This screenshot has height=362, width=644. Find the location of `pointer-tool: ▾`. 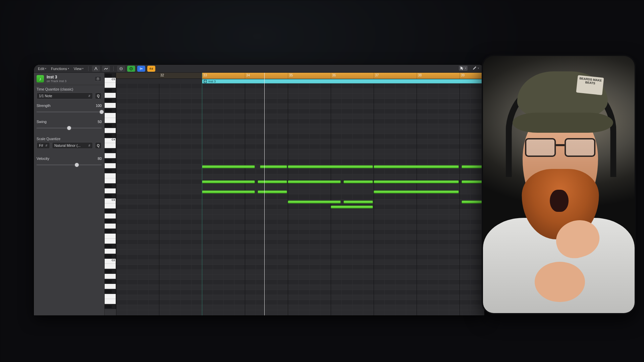

pointer-tool: ▾ is located at coordinates (463, 68).